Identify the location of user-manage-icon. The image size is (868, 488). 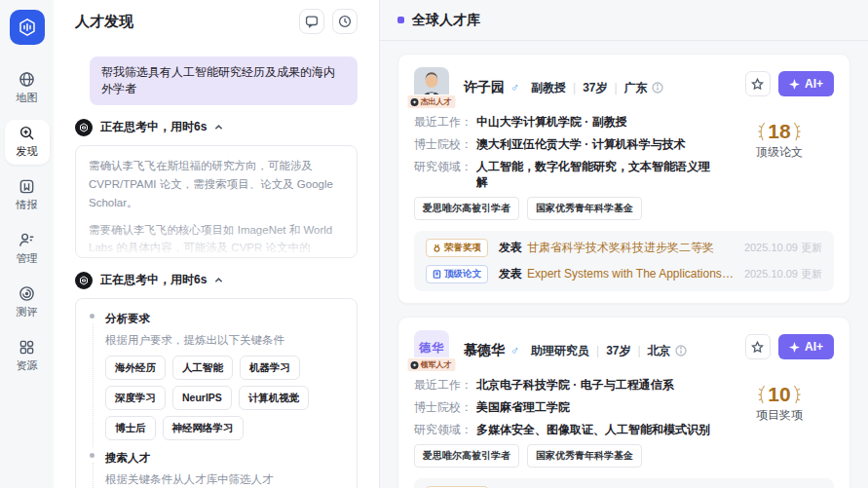
(27, 240).